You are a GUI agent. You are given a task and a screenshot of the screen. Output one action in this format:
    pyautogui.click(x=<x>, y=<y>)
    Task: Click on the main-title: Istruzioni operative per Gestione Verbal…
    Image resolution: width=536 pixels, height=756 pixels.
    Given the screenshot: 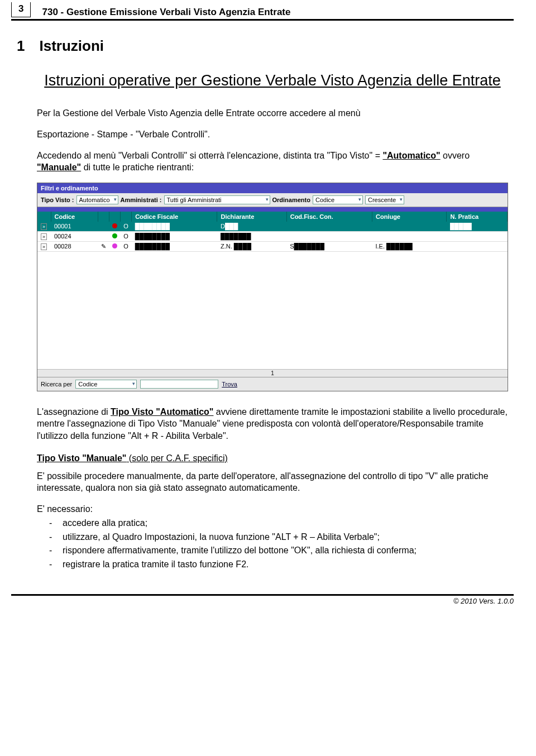 What is the action you would take?
    pyautogui.click(x=272, y=80)
    